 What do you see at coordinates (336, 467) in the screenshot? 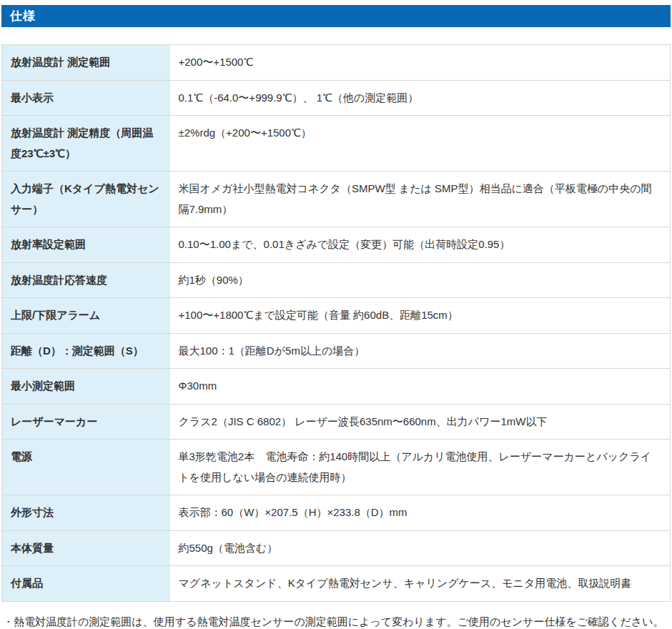
I see `spec-row: 電源 単3形乾電池2本 電池寿命：約140時間以上（アルカリ電池使用、レーザーマ…` at bounding box center [336, 467].